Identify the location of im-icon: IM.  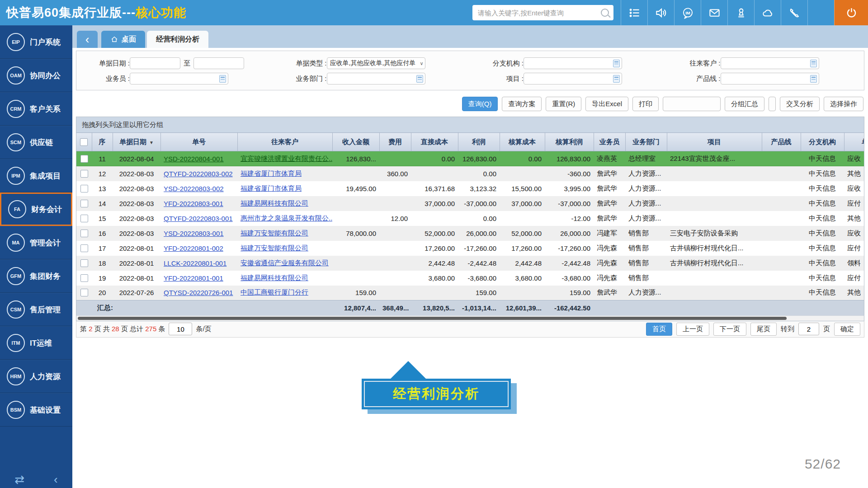
(687, 13).